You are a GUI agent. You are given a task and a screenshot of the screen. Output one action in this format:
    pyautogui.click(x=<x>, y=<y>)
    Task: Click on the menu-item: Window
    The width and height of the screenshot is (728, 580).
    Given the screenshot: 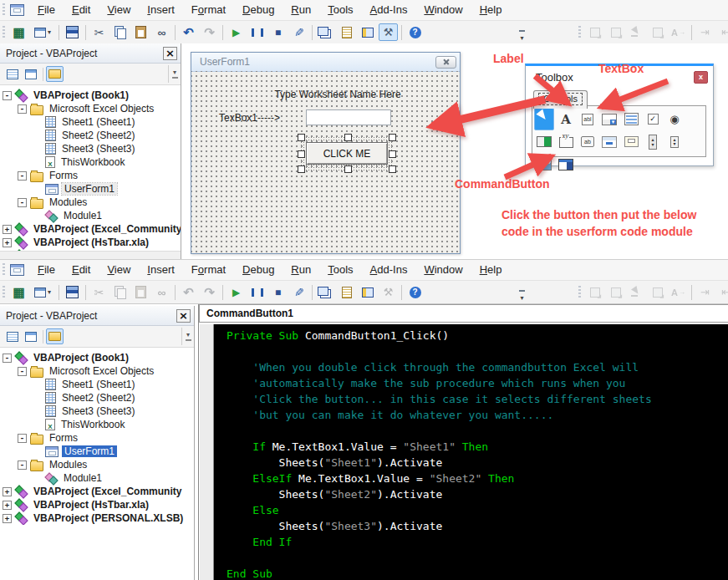 What is the action you would take?
    pyautogui.click(x=443, y=10)
    